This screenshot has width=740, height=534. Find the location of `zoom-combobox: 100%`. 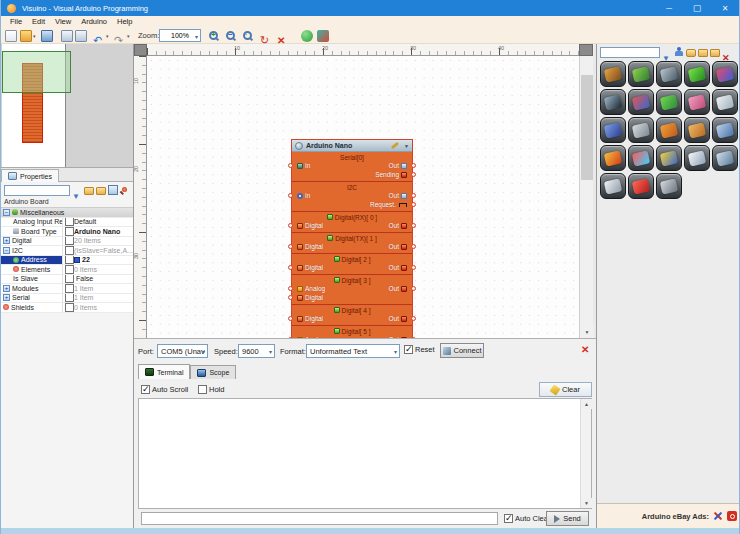

zoom-combobox: 100% is located at coordinates (180, 36).